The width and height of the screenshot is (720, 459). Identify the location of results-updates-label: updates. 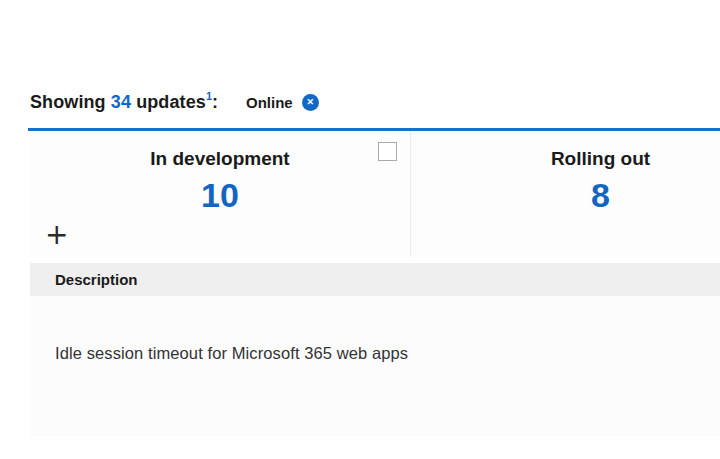
(171, 102).